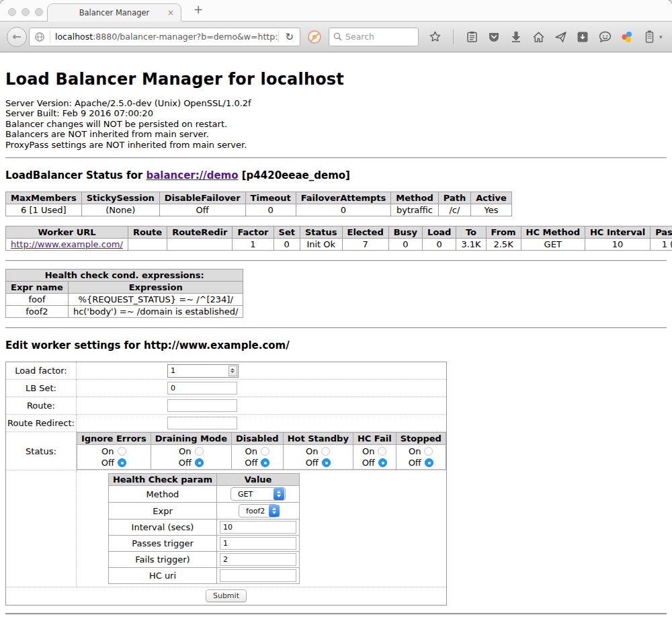 The image size is (672, 623). Describe the element at coordinates (75, 175) in the screenshot. I see `status-heading-prefix: LoadBalancer Status for` at that location.